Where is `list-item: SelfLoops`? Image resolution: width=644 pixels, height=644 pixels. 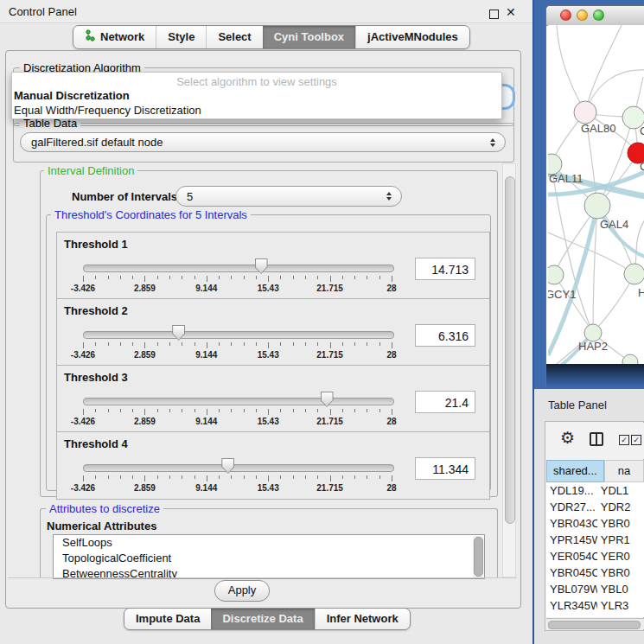
list-item: SelfLoops is located at coordinates (269, 543).